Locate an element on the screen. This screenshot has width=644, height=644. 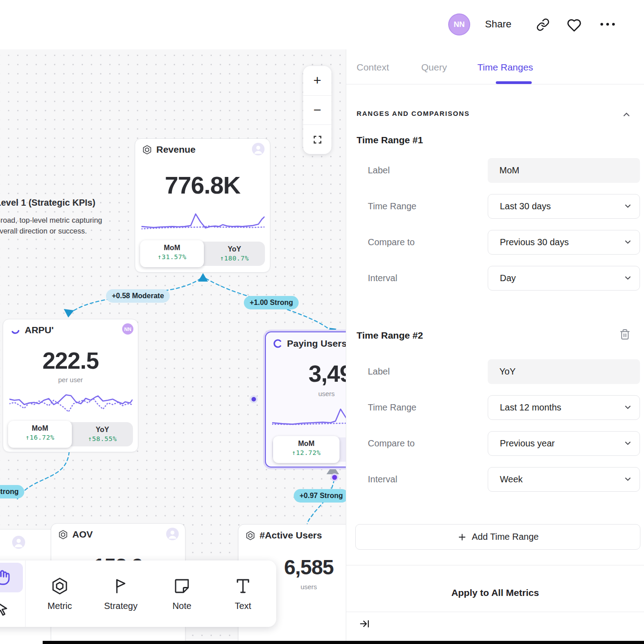
label-input-value: YoY is located at coordinates (507, 372).